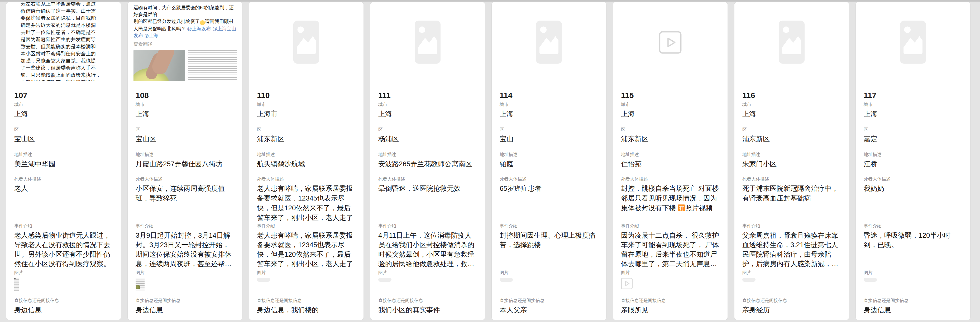 The image size is (980, 322). I want to click on field-event-intro: 事件介绍 4月11日上午，这位消毒防疫人员在给我们小区封控楼做消杀的时候突然晕倒…, so click(428, 246).